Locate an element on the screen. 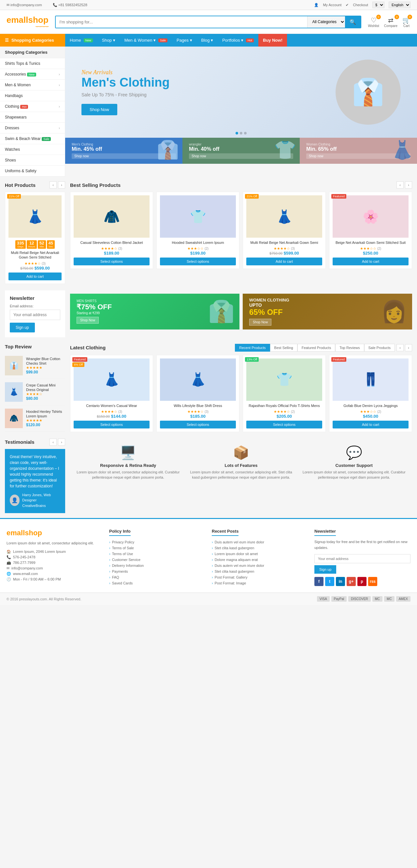 Image resolution: width=417 pixels, height=868 pixels. testimonial-avatar: 👤 is located at coordinates (15, 500).